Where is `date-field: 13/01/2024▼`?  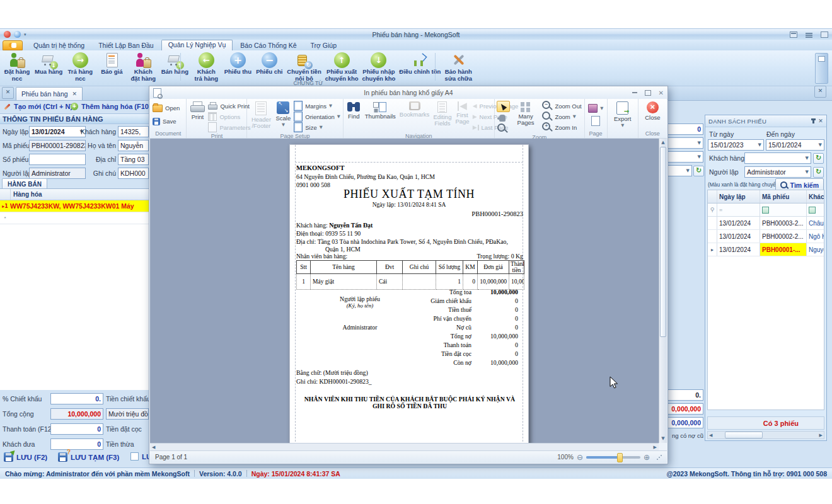
date-field: 13/01/2024▼ is located at coordinates (57, 132).